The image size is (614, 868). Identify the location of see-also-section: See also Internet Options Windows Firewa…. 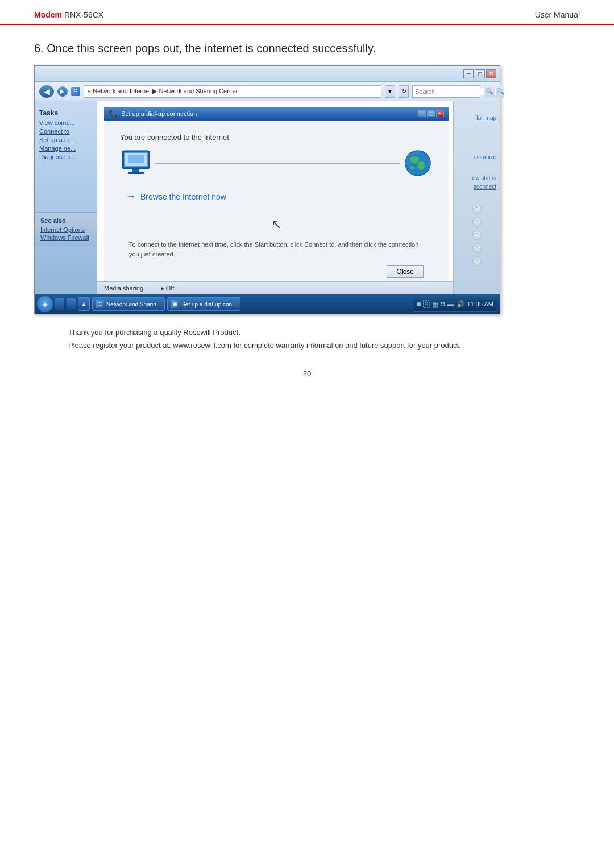
(66, 230).